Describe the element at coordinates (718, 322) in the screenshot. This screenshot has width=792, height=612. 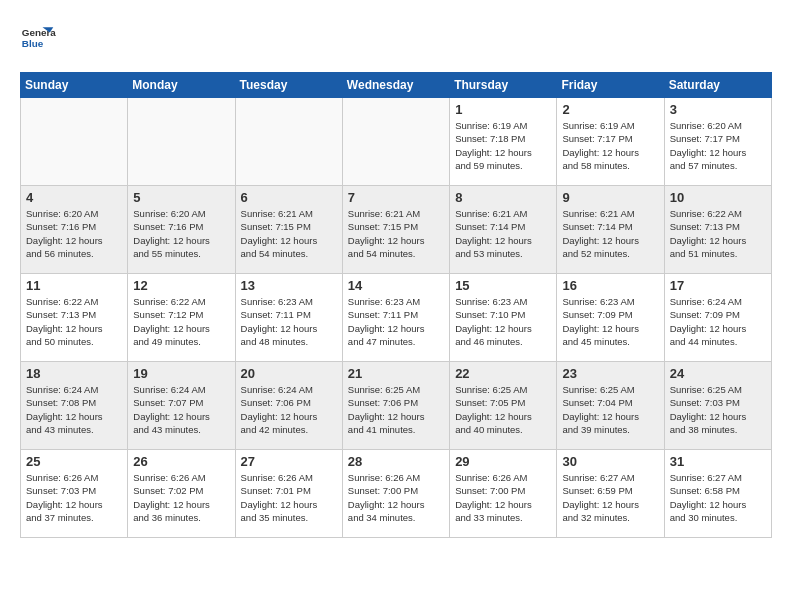
I see `day-info: Sunrise: 6:24 AM Sunset: 7:09 PM Dayligh…` at that location.